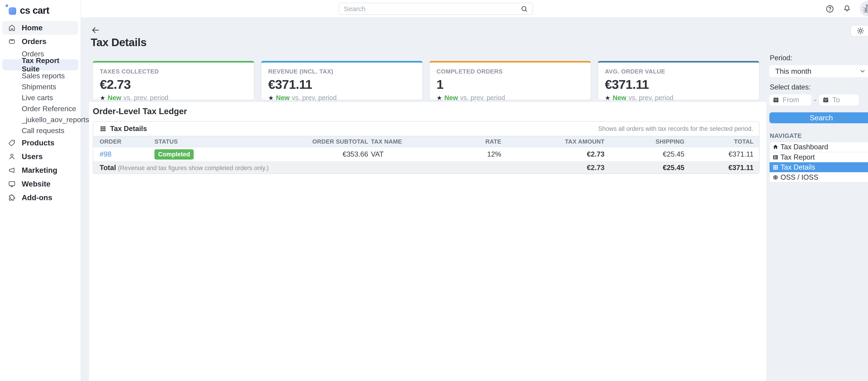 The image size is (868, 381). What do you see at coordinates (173, 84) in the screenshot?
I see `stat-value: €2.73` at bounding box center [173, 84].